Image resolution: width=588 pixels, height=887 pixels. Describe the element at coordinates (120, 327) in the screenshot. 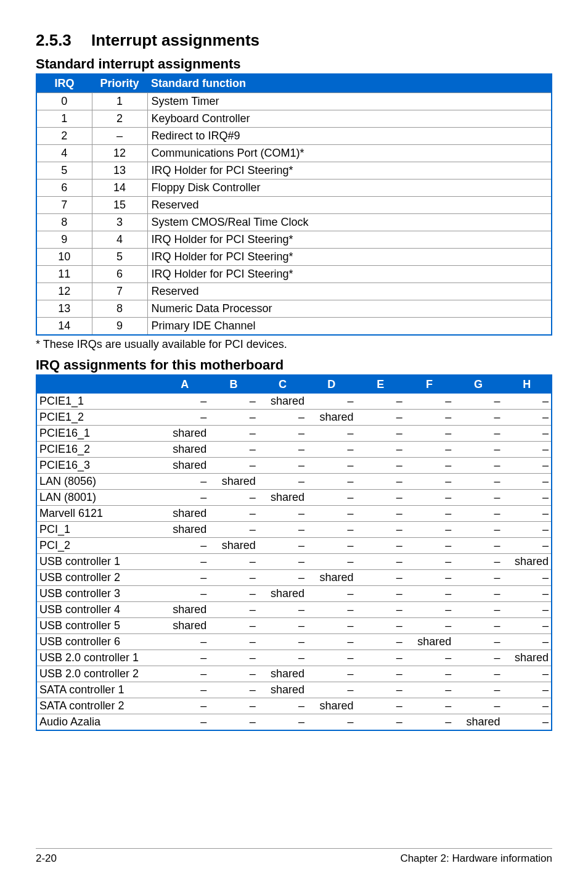

I see `cell-priority: 9` at that location.